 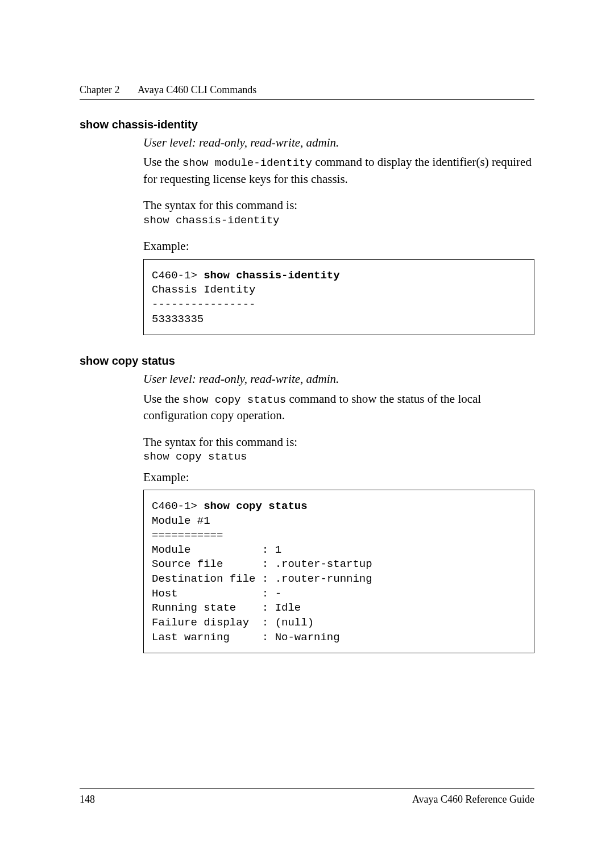 What do you see at coordinates (339, 221) in the screenshot?
I see `syntax-cmd-1: show chassis-identity` at bounding box center [339, 221].